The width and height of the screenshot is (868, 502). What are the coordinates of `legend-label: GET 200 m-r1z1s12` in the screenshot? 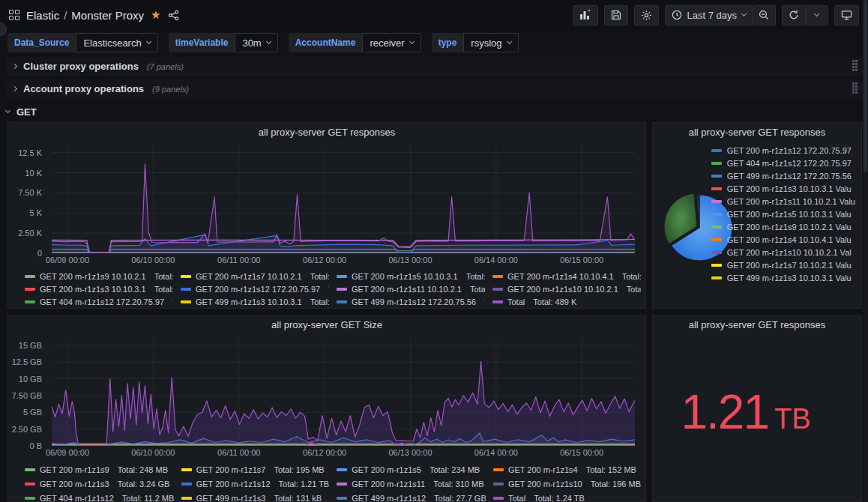 It's located at (234, 484).